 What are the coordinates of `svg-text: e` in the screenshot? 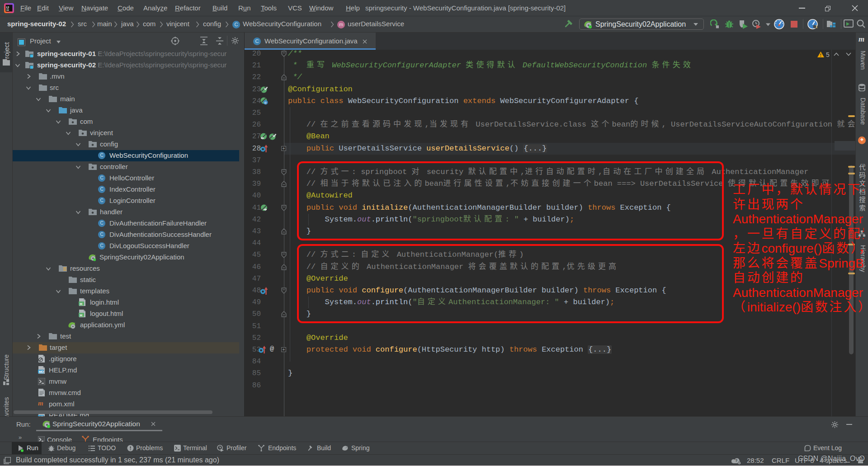 It's located at (266, 103).